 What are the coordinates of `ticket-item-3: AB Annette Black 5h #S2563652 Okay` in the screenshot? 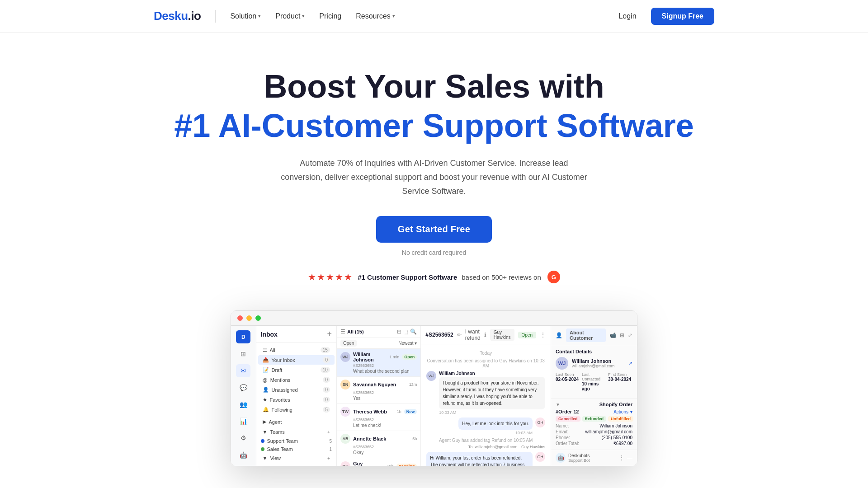 It's located at (379, 445).